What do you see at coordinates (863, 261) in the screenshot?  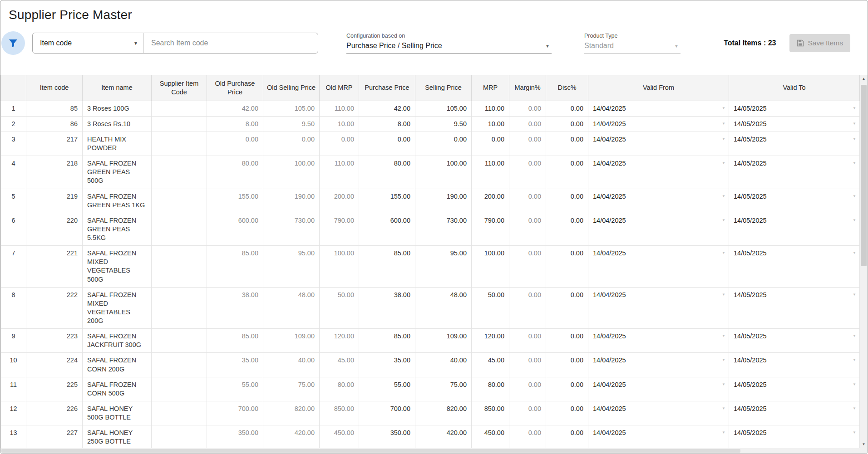 I see `vertical-scrollbar: ▲ ▼` at bounding box center [863, 261].